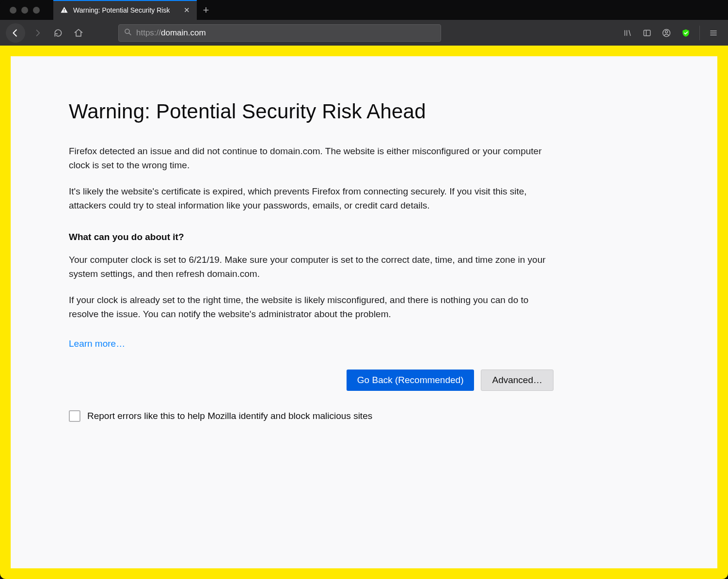 The image size is (728, 579). What do you see at coordinates (666, 33) in the screenshot?
I see `account-button` at bounding box center [666, 33].